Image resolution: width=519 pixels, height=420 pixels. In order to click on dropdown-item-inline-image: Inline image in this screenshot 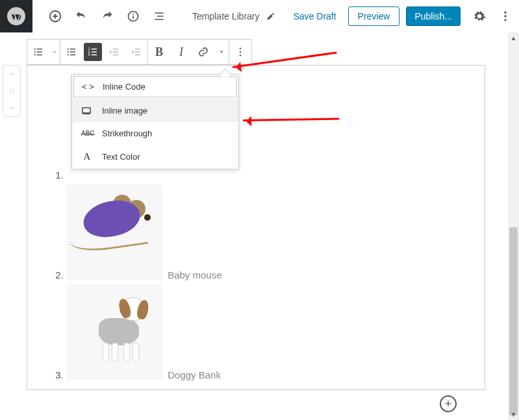, I will do `click(155, 110)`.